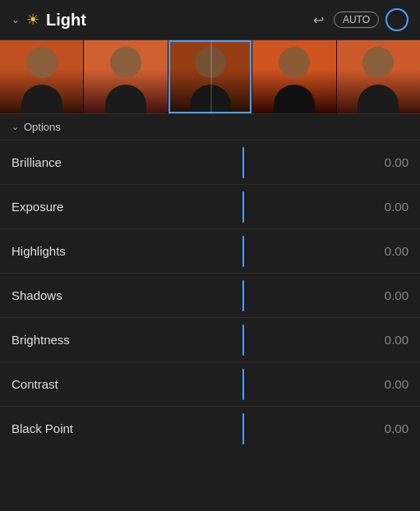 The image size is (420, 511). I want to click on slider-row-black-point: Black Point0.00, so click(210, 428).